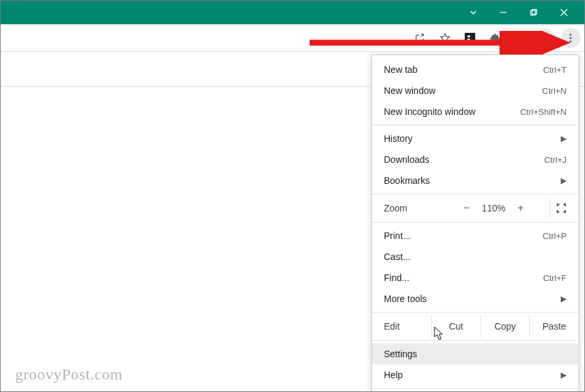 This screenshot has height=392, width=585. Describe the element at coordinates (561, 208) in the screenshot. I see `fullscreen-button` at that location.